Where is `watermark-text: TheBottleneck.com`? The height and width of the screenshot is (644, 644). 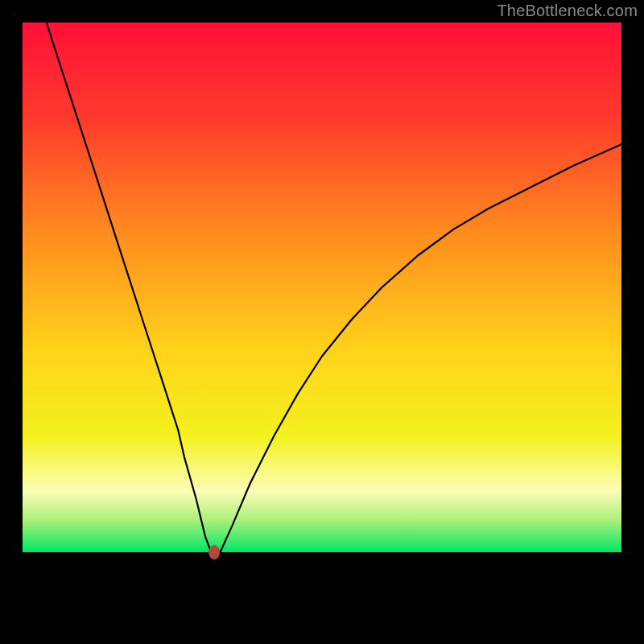 watermark-text: TheBottleneck.com is located at coordinates (567, 11).